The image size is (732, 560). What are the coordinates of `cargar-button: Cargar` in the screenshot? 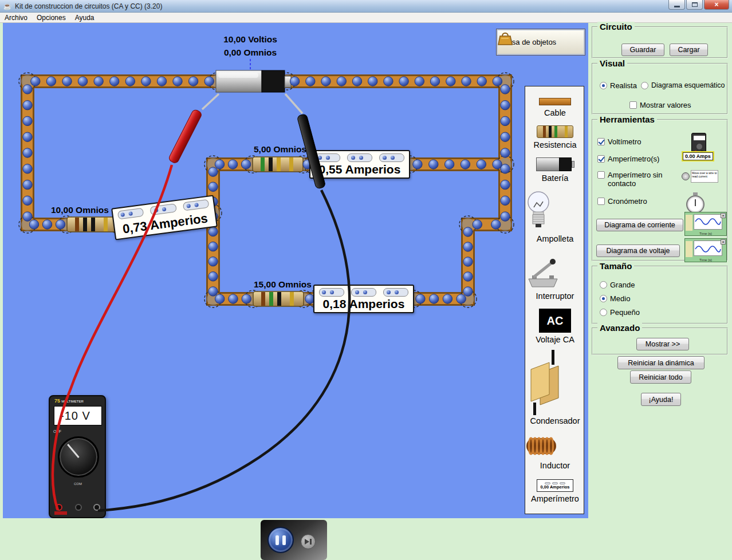 It's located at (688, 50).